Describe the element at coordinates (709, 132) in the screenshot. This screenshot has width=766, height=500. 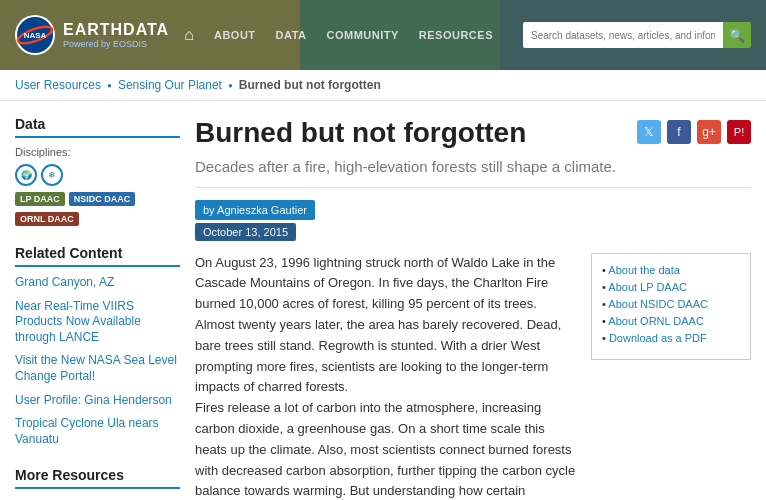
I see `googleplus-icon: g+` at that location.